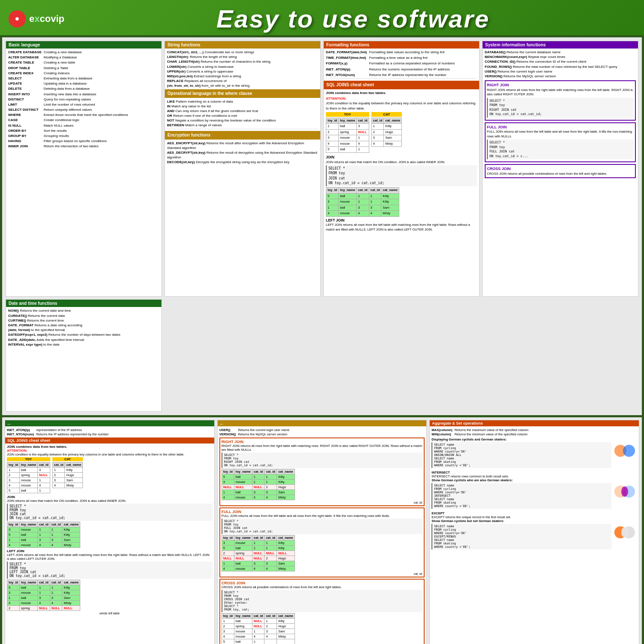 Image resolution: width=644 pixels, height=644 pixels. Describe the element at coordinates (47, 19) in the screenshot. I see `brand-name: excovip` at that location.